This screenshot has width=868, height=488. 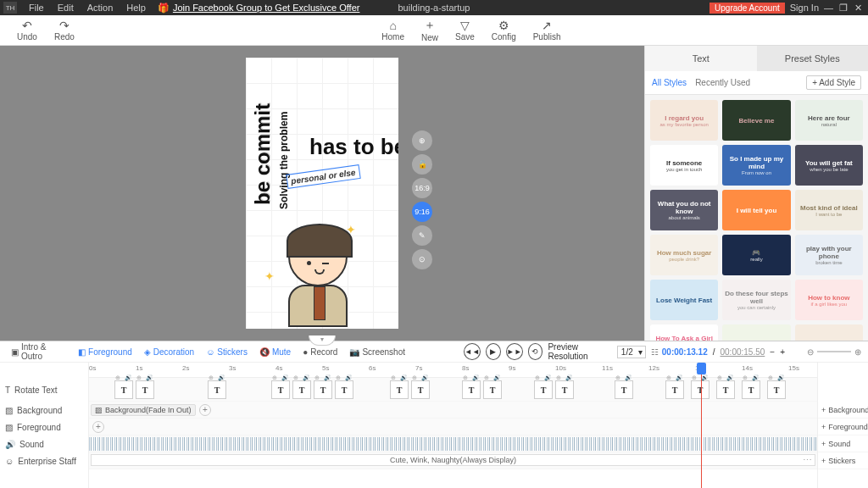 What do you see at coordinates (422, 236) in the screenshot?
I see `pen-tool: ✎` at bounding box center [422, 236].